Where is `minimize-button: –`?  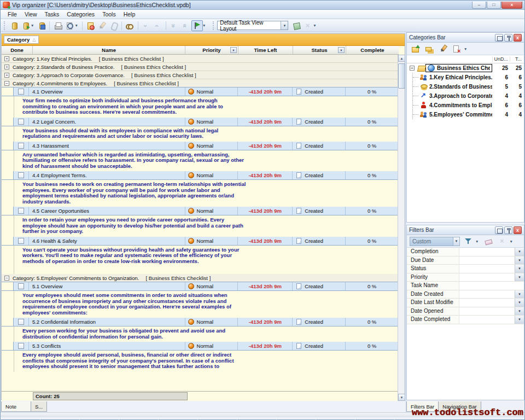
minimize-button: – is located at coordinates (479, 5).